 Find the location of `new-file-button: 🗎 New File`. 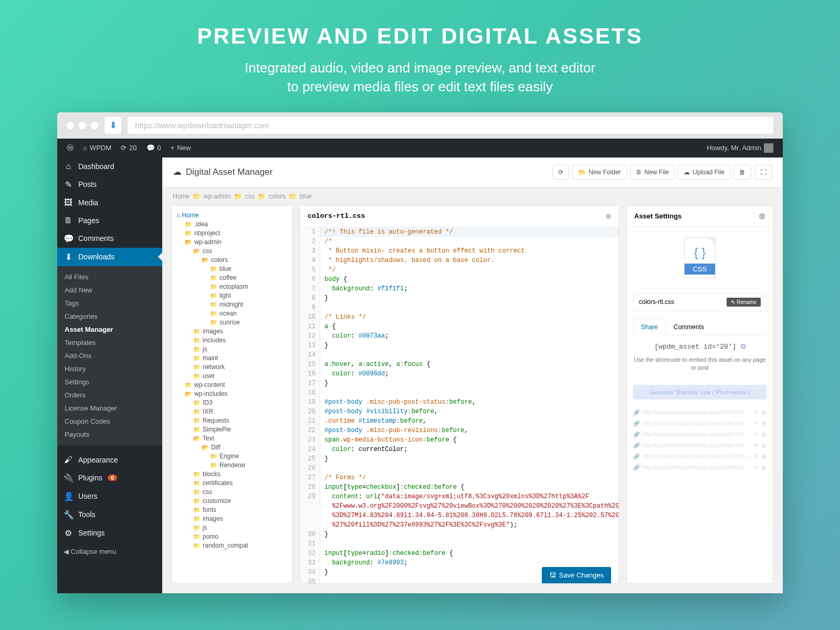

new-file-button: 🗎 New File is located at coordinates (653, 172).